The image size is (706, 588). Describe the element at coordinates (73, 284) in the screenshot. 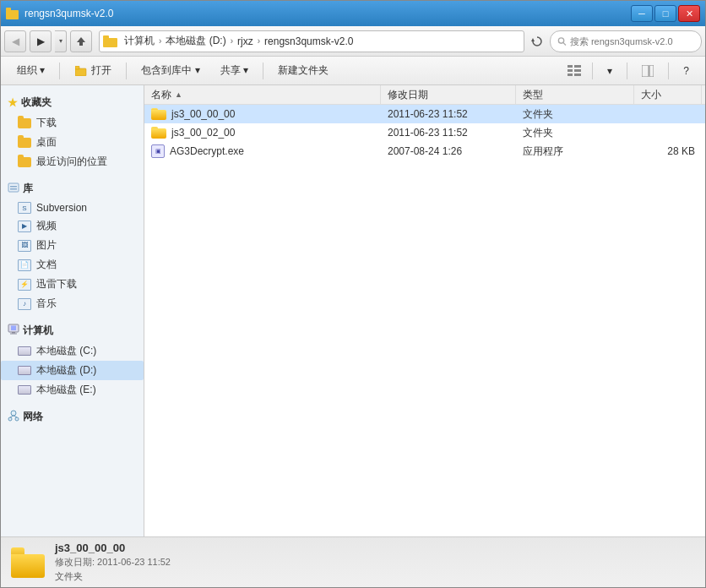

I see `sidebar-item-thunder: ⚡ 迅雷下载` at that location.